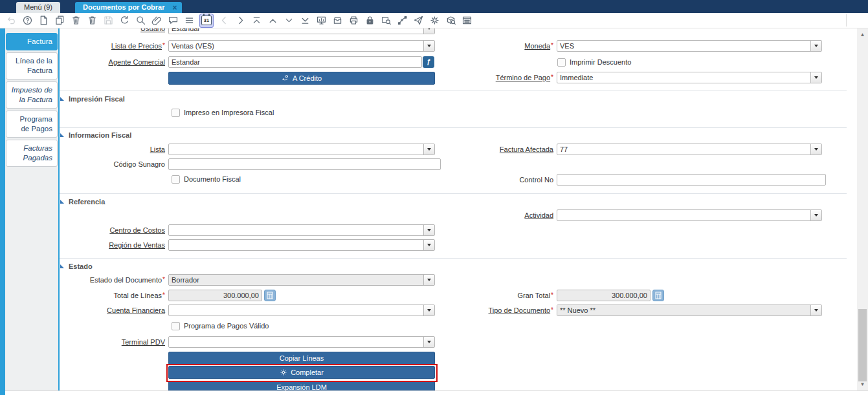  What do you see at coordinates (689, 310) in the screenshot?
I see `tipo-de-documento-combo: ** Nuevo **` at bounding box center [689, 310].